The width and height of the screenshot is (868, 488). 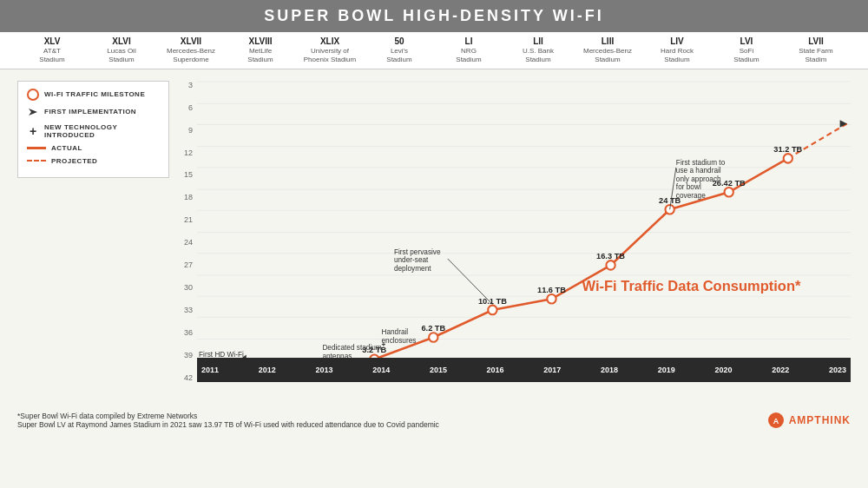 I want to click on actual-line-icon, so click(x=36, y=148).